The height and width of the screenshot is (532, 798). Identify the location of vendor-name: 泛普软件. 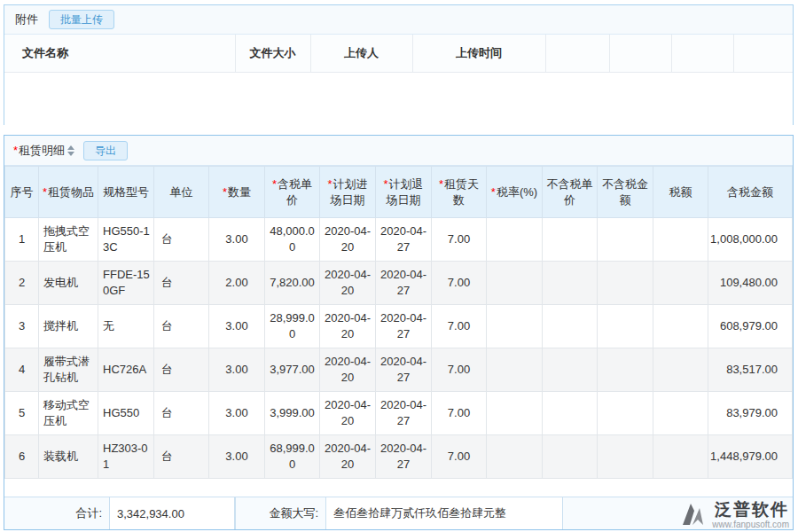
(752, 511).